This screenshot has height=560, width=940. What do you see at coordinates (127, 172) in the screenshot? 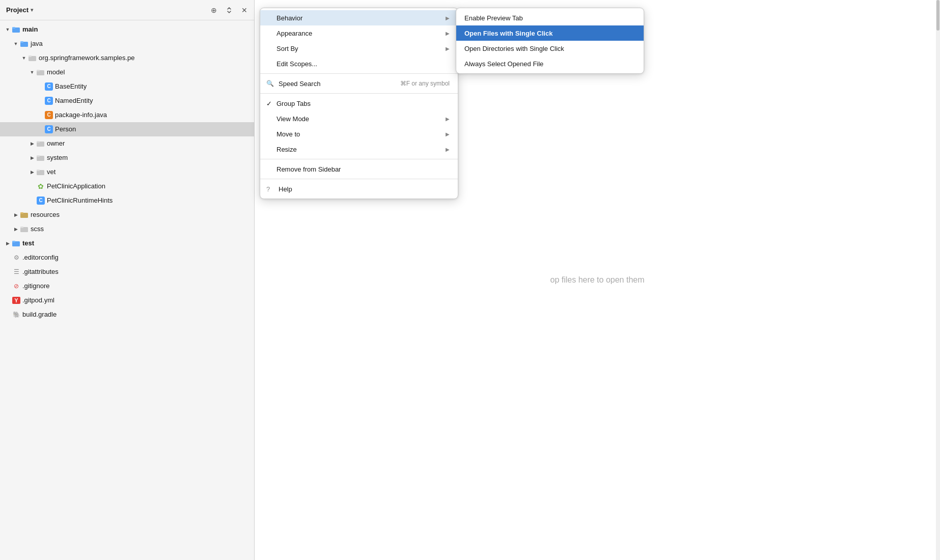
I see `tree-item-vet: vet` at bounding box center [127, 172].